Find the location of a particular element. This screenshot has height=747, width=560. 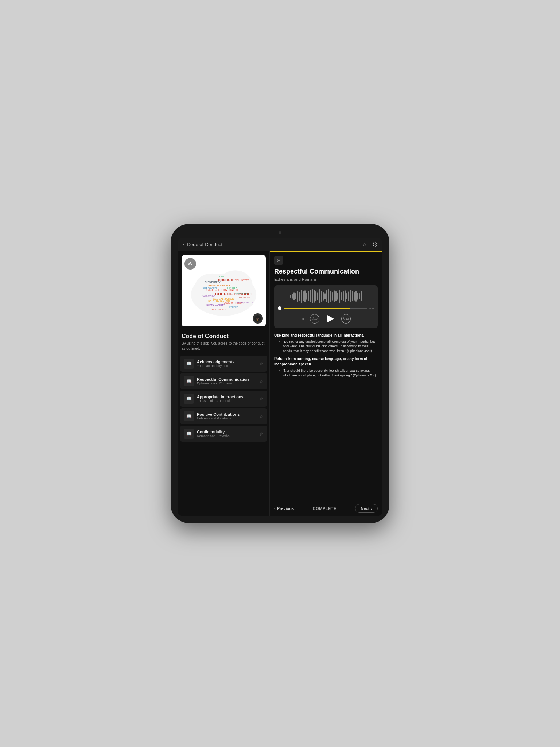

progress-bar: --:-- is located at coordinates (326, 308).